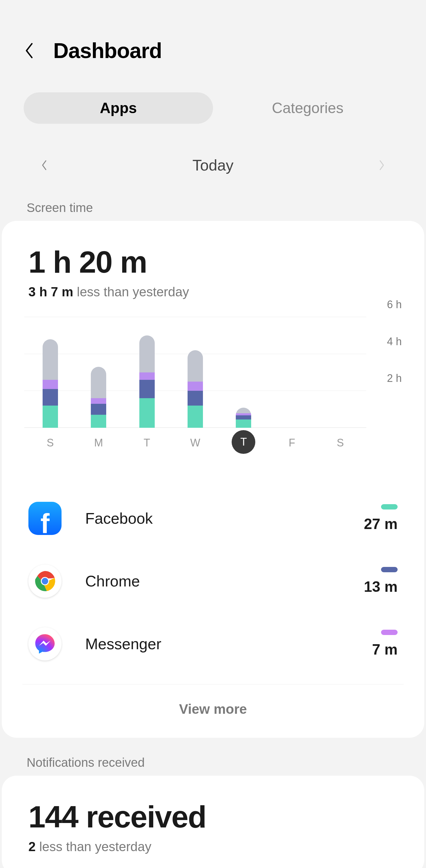 The image size is (426, 868). Describe the element at coordinates (381, 581) in the screenshot. I see `app-time-wrap: 13 m` at that location.